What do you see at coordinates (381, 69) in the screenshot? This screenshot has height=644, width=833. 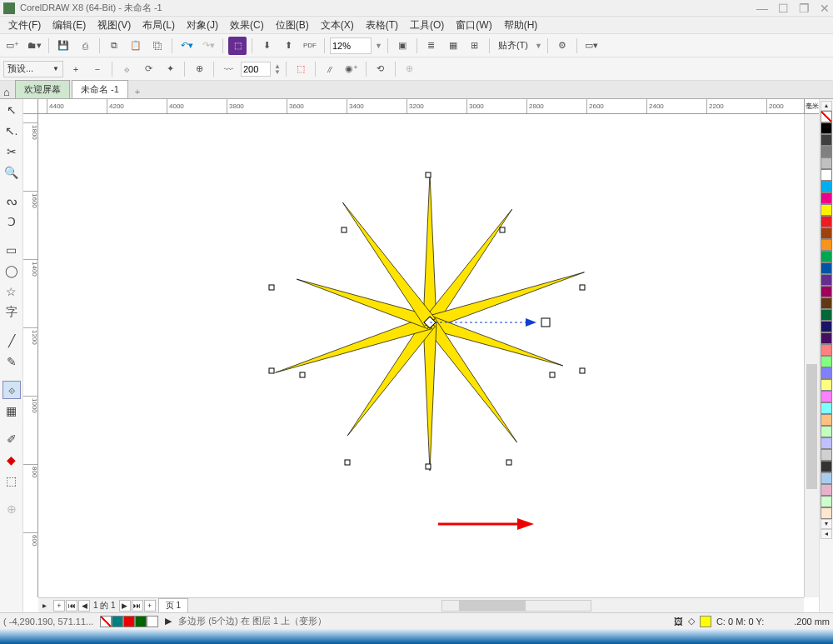 I see `convert-button: ⟲` at bounding box center [381, 69].